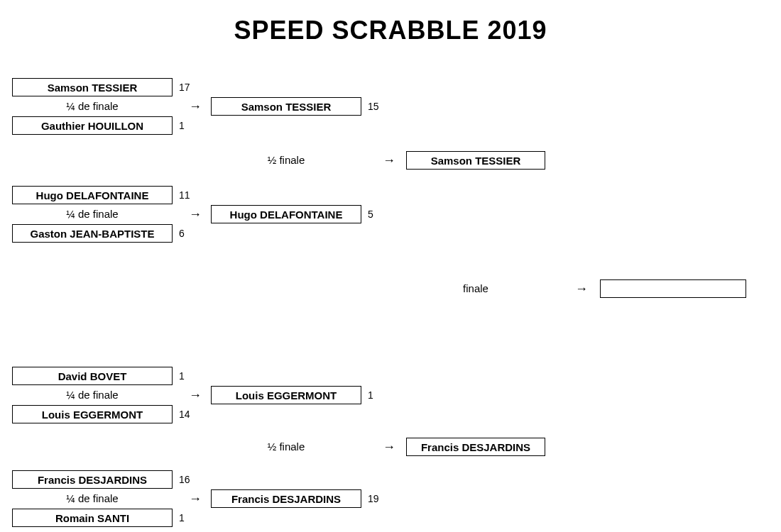 This screenshot has height=532, width=781. Describe the element at coordinates (182, 376) in the screenshot. I see `qf3-score1: 1` at that location.